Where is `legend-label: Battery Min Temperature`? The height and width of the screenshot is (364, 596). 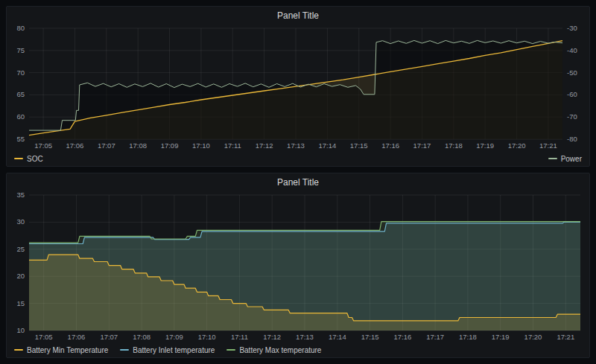
legend-label: Battery Min Temperature is located at coordinates (67, 350).